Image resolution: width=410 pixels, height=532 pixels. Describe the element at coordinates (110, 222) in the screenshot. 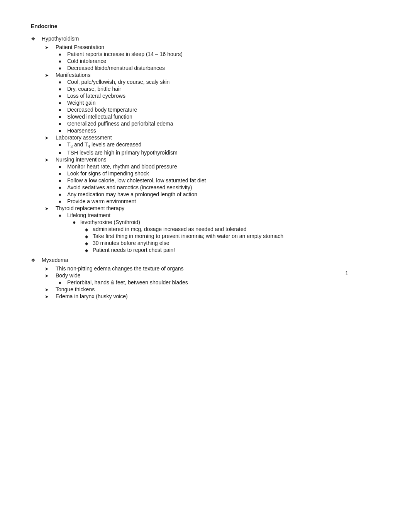

I see `l4-text-levothyroxine: levothyroxine (Synthroid)` at that location.